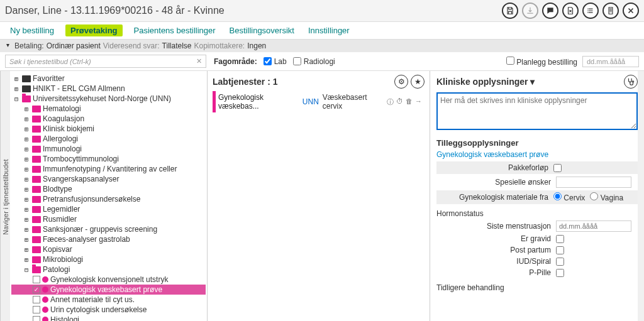 The height and width of the screenshot is (321, 644). I want to click on scrollbar, so click(641, 196).